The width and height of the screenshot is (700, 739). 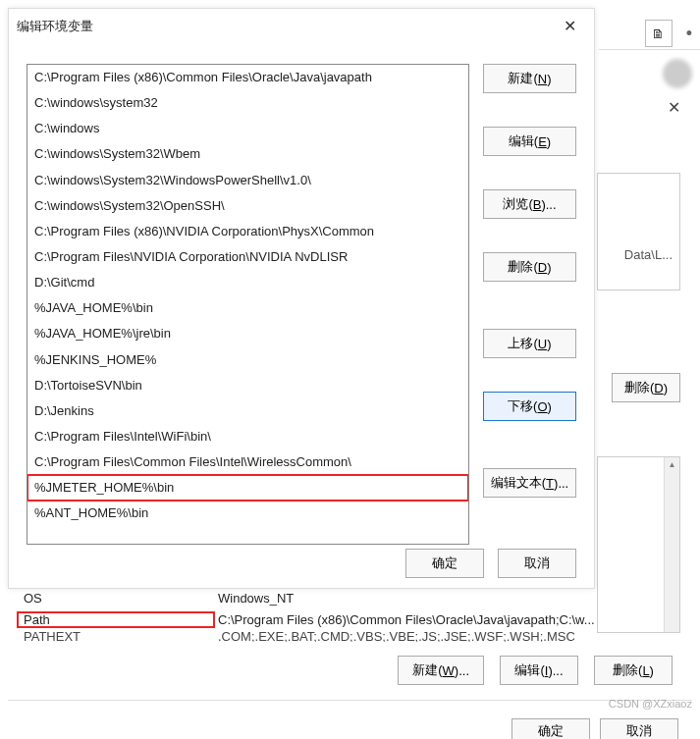 What do you see at coordinates (247, 154) in the screenshot?
I see `path-entry: C:\windows\System32\Wbem` at bounding box center [247, 154].